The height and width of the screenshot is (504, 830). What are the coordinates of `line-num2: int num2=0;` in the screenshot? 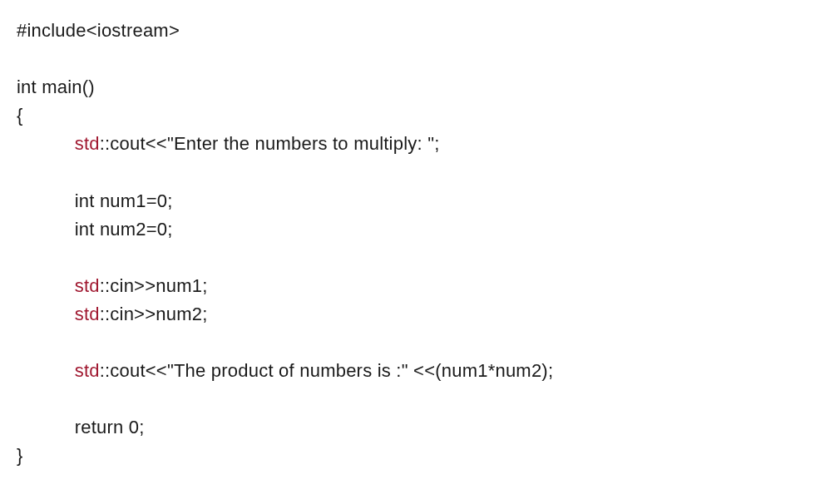 It's located at (124, 230).